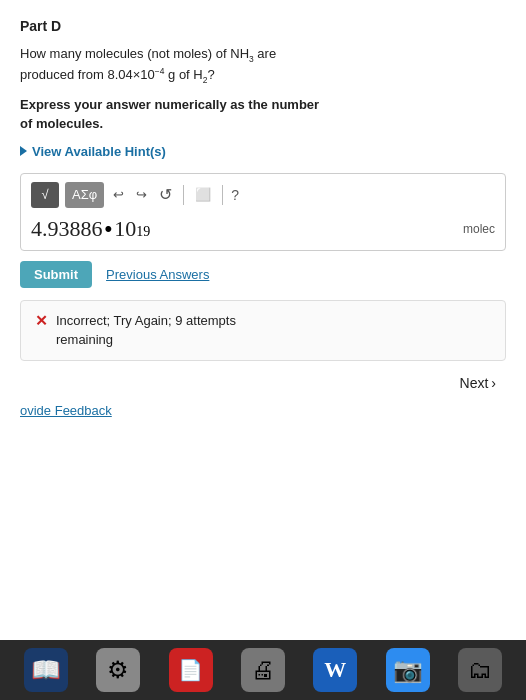 The image size is (526, 700). What do you see at coordinates (263, 383) in the screenshot?
I see `next-row: Next ›` at bounding box center [263, 383].